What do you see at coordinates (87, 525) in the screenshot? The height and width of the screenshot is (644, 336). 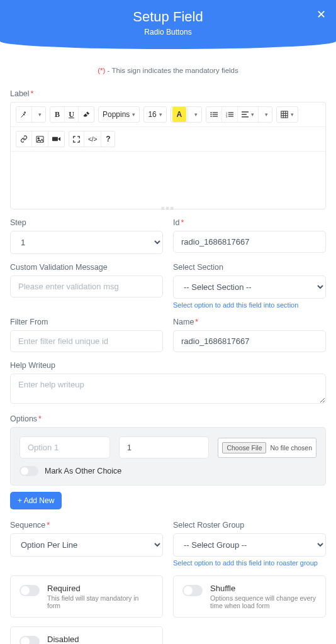 I see `sequence-label: Sequence*` at bounding box center [87, 525].